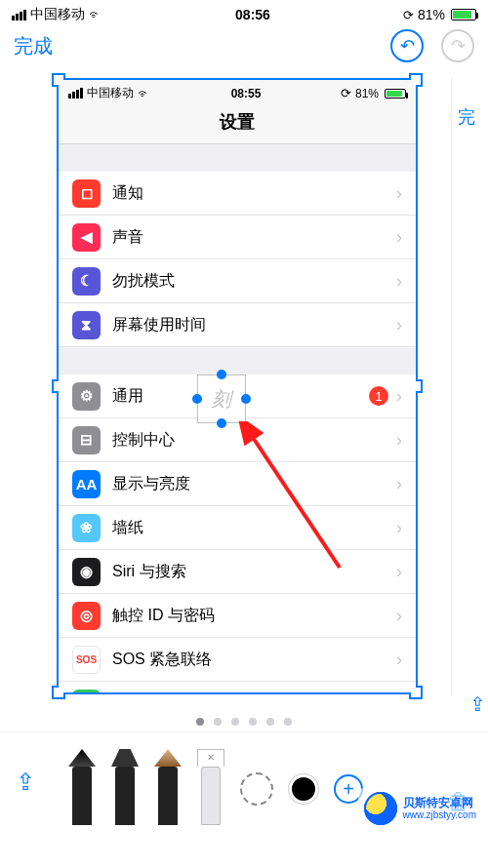 This screenshot has width=488, height=868. I want to click on next-done-label: 完, so click(470, 114).